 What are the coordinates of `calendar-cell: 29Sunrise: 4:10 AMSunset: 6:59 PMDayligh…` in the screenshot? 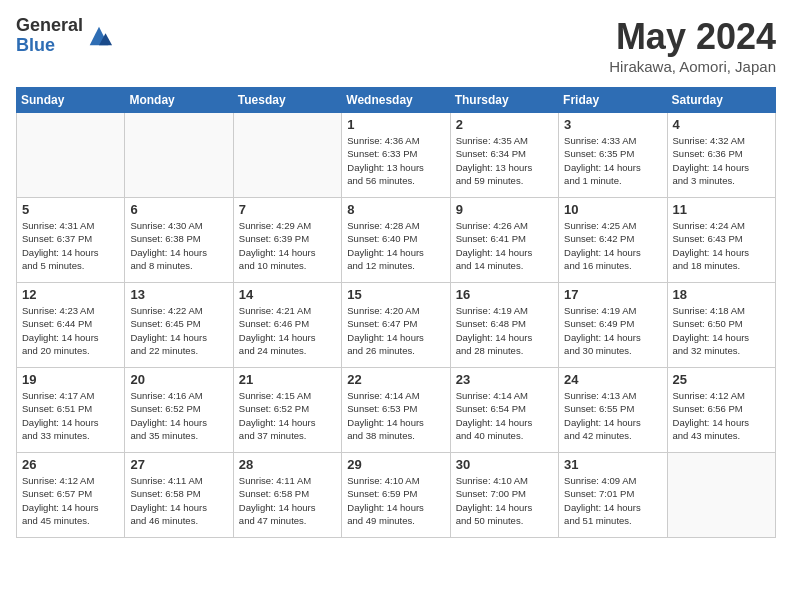 It's located at (396, 496).